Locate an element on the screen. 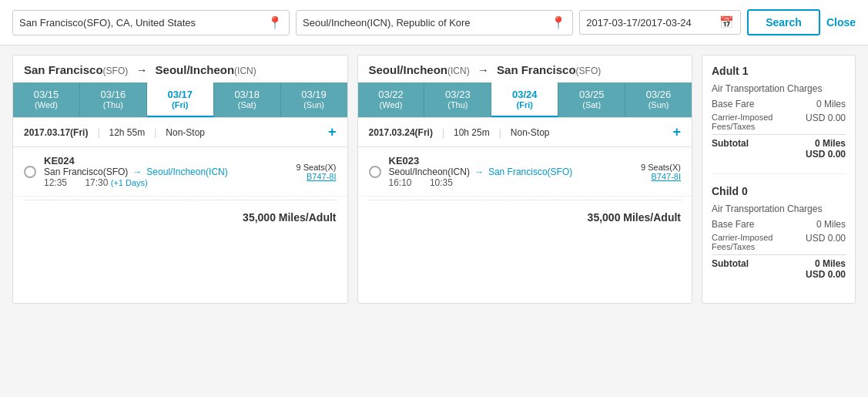  inbound-times: 16:10 10:35 is located at coordinates (511, 183).